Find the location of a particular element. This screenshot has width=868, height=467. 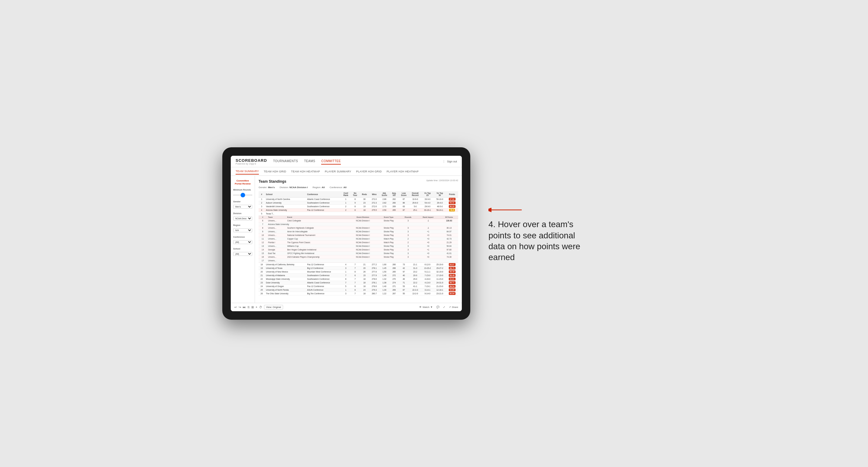

table-header-row: # School Conference ConfRank NoTour Rnds… is located at coordinates (359, 194).